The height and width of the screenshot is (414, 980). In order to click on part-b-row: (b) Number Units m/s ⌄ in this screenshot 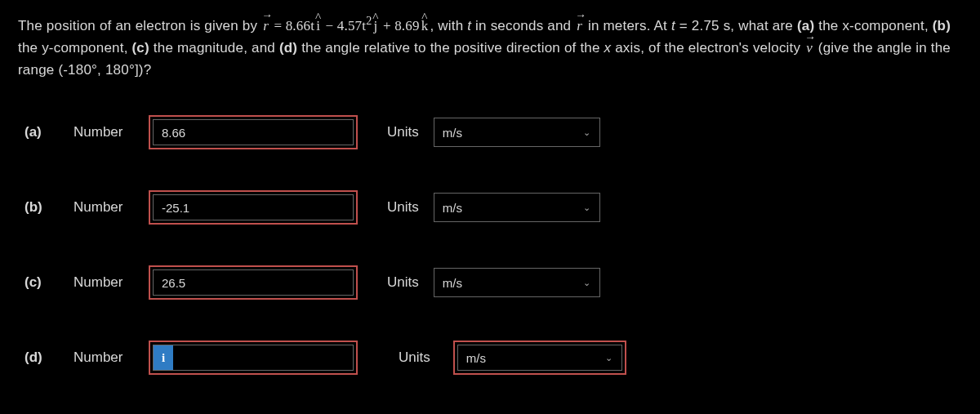, I will do `click(493, 207)`.